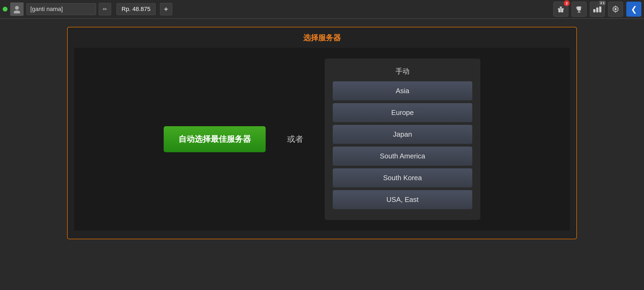 The height and width of the screenshot is (290, 644). I want to click on server-option-asia: Asia, so click(402, 91).